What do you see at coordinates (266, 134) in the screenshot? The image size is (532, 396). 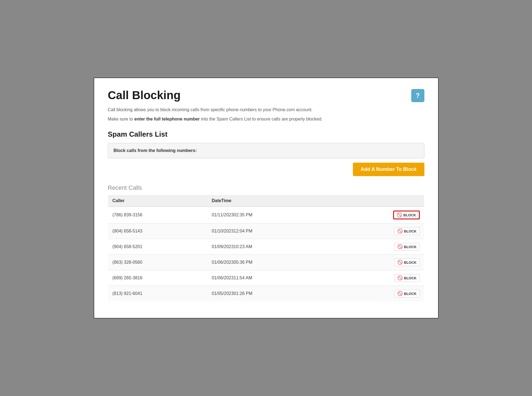 I see `spam-callers-title: Spam Callers List` at bounding box center [266, 134].